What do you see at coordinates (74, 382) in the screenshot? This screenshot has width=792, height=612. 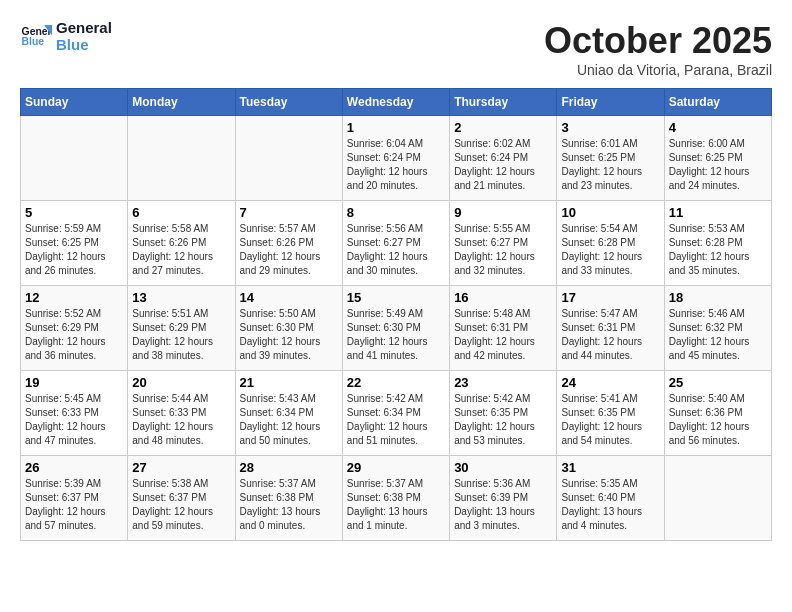 I see `day-number: 19` at bounding box center [74, 382].